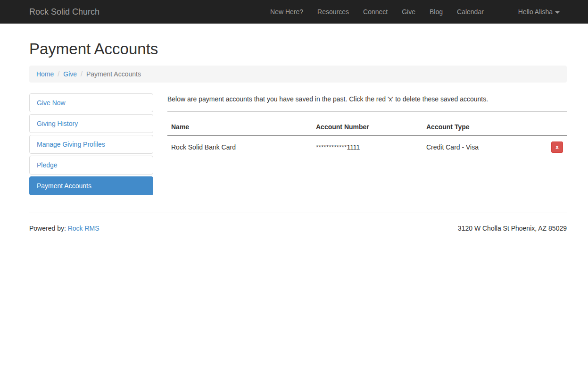 This screenshot has width=588, height=366. I want to click on account-name-cell: Rock Solid Bank Card, so click(240, 147).